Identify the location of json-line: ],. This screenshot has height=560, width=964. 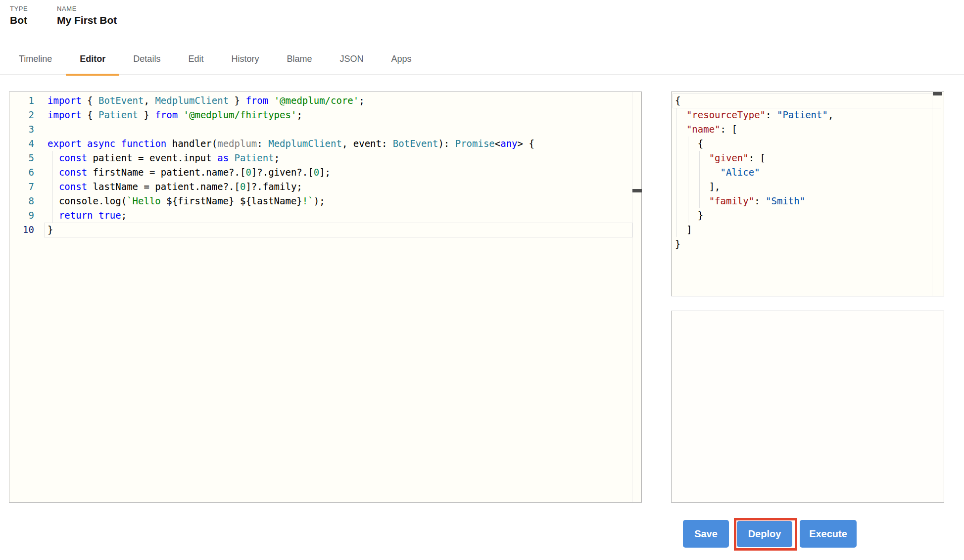
(808, 187).